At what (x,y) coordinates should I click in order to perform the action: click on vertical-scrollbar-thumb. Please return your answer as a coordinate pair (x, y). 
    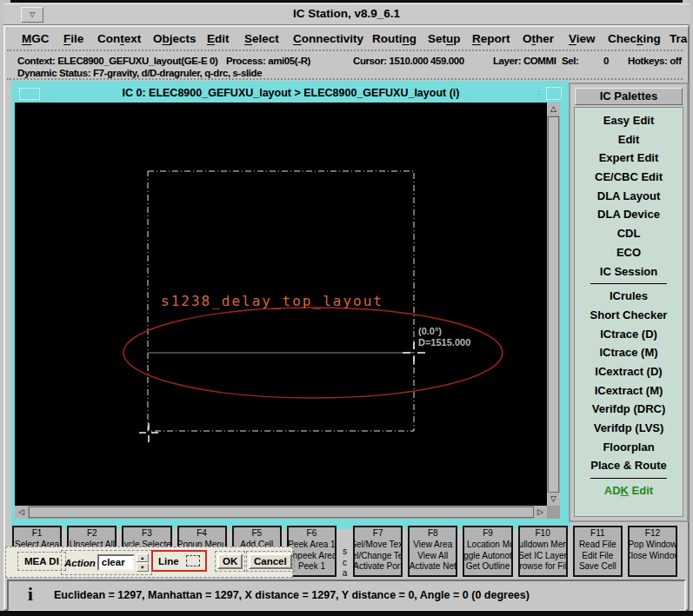
    Looking at the image, I should click on (553, 304).